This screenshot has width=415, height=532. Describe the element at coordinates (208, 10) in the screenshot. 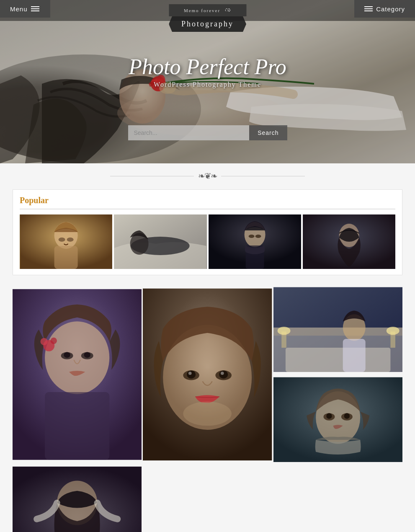

I see `logo-top: Memo forever ꩠ` at that location.